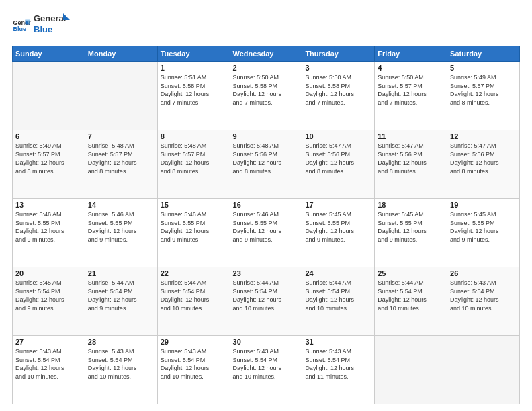  Describe the element at coordinates (121, 233) in the screenshot. I see `calendar-cell: 14Sunrise: 5:46 AM Sunset: 5:55 PM Dayli…` at that location.